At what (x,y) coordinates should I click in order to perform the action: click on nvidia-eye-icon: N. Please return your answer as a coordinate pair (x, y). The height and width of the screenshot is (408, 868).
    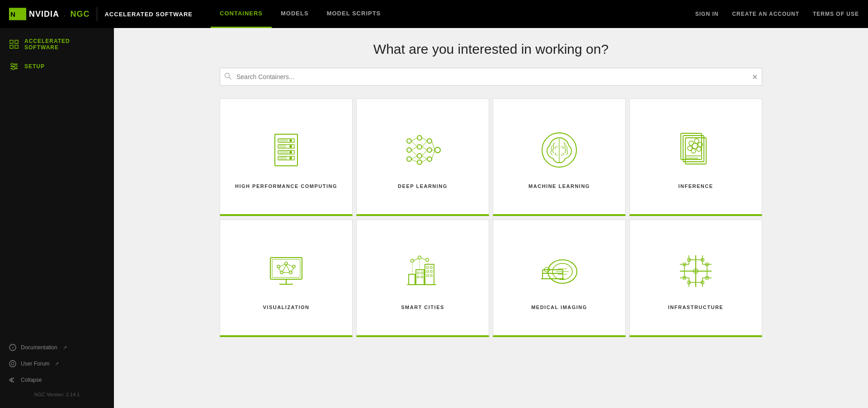
    Looking at the image, I should click on (18, 14).